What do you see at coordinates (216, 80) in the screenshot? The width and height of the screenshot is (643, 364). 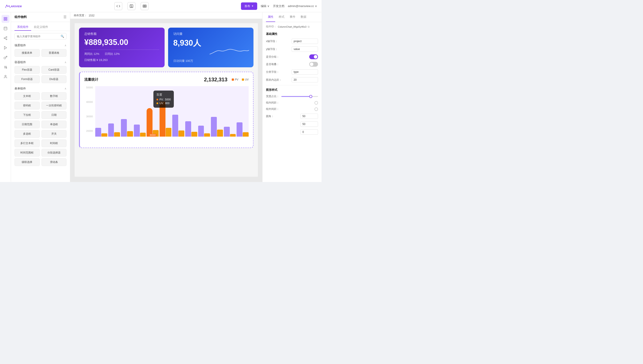 I see `chart-total: 2,132,313` at bounding box center [216, 80].